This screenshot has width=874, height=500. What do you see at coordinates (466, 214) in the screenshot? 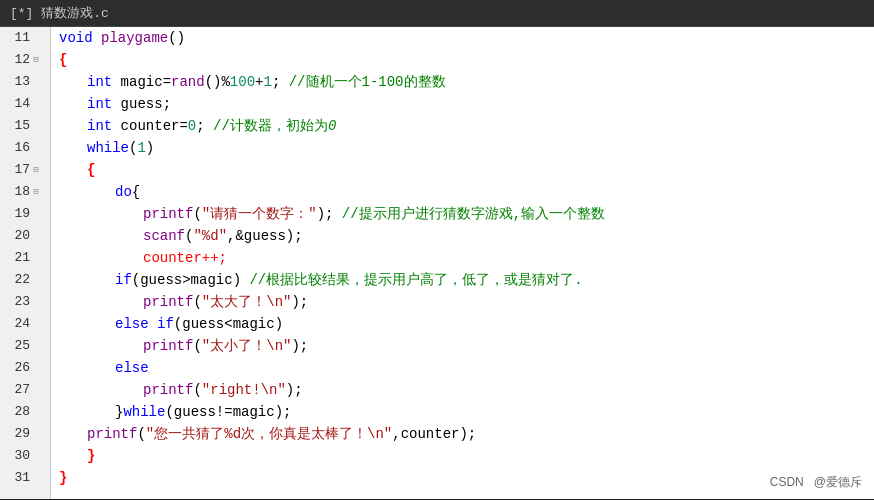
I see `code-line-19: printf("请猜一个数字："); //提示用户进行猜数字游戏,输入一个整数` at bounding box center [466, 214].